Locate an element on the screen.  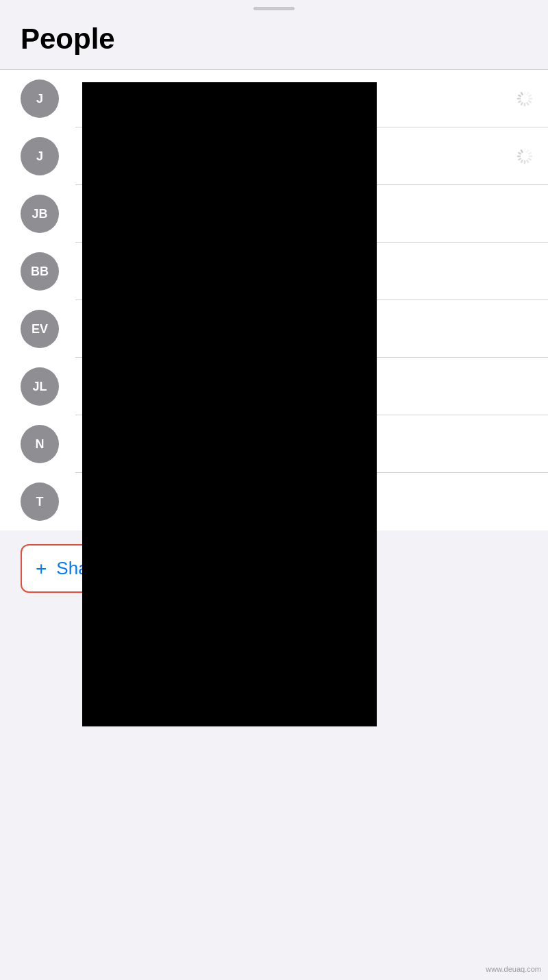
avatar: N is located at coordinates (40, 444).